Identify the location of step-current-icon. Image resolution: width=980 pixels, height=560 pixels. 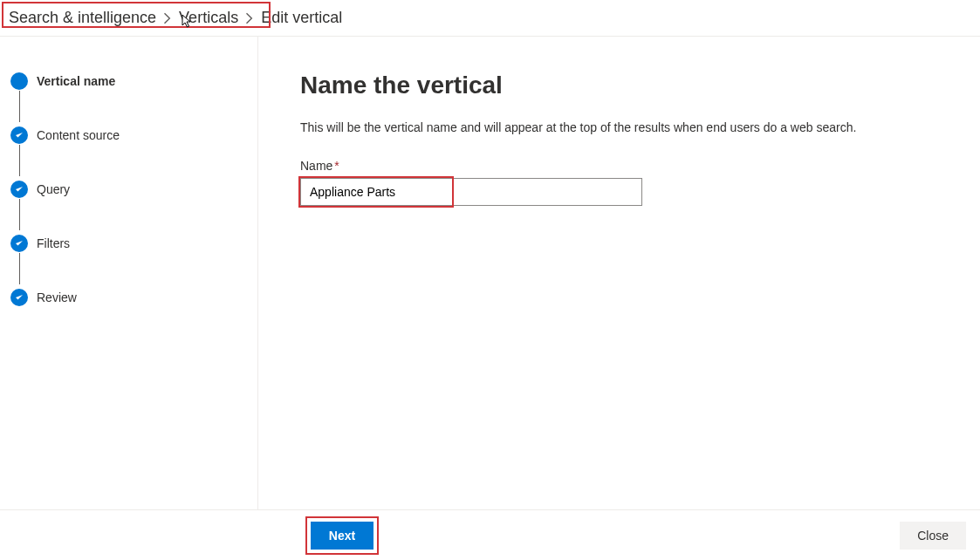
(19, 81).